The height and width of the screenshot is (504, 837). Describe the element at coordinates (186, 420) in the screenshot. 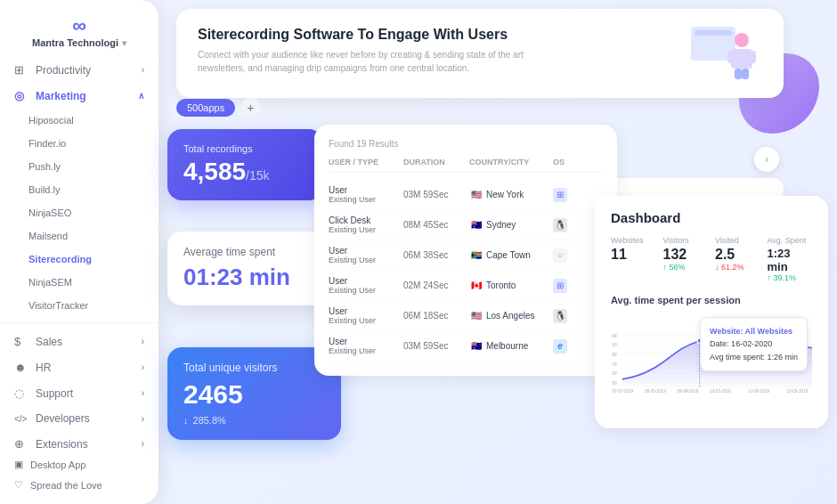

I see `visitors-change-arrow: ↓` at that location.